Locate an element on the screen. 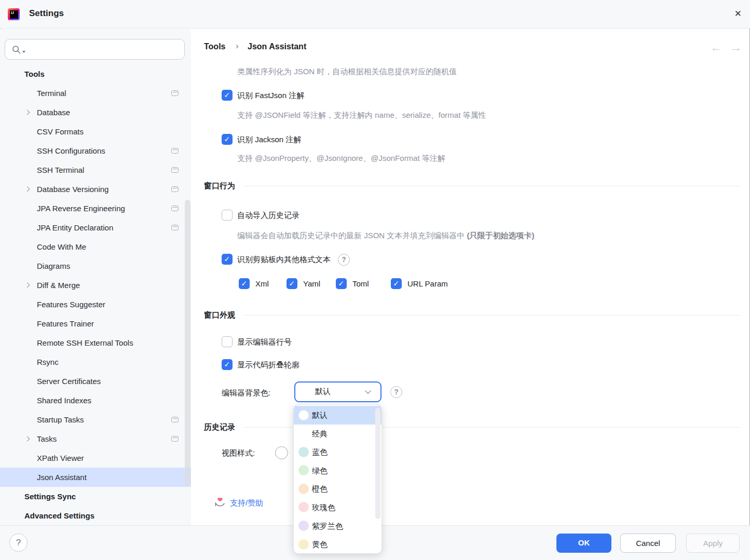  titlebar: IJ Settings ✕ is located at coordinates (375, 15).